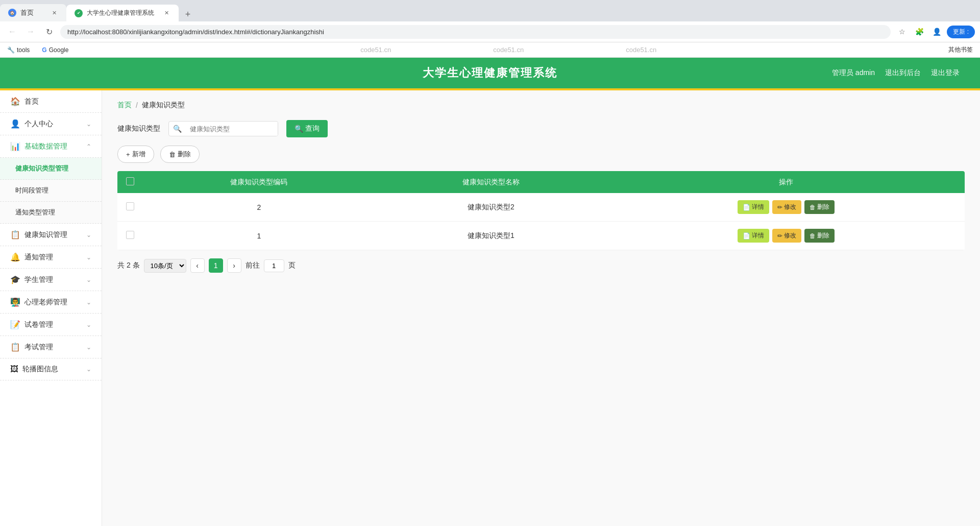 The width and height of the screenshot is (980, 526). Describe the element at coordinates (79, 13) in the screenshot. I see `tab-favicon-app: ✔` at that location.